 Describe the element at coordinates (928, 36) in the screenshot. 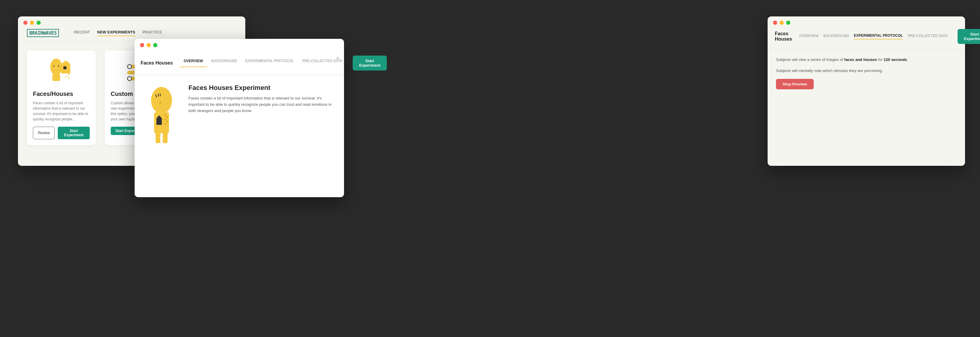

I see `w3-tab-precollected: PRE-COLLECTED DATA` at that location.